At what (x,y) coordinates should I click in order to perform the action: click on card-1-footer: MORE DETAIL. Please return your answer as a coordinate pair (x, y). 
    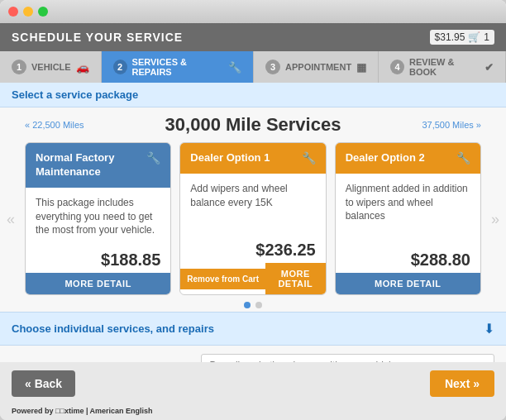
    Looking at the image, I should click on (98, 284).